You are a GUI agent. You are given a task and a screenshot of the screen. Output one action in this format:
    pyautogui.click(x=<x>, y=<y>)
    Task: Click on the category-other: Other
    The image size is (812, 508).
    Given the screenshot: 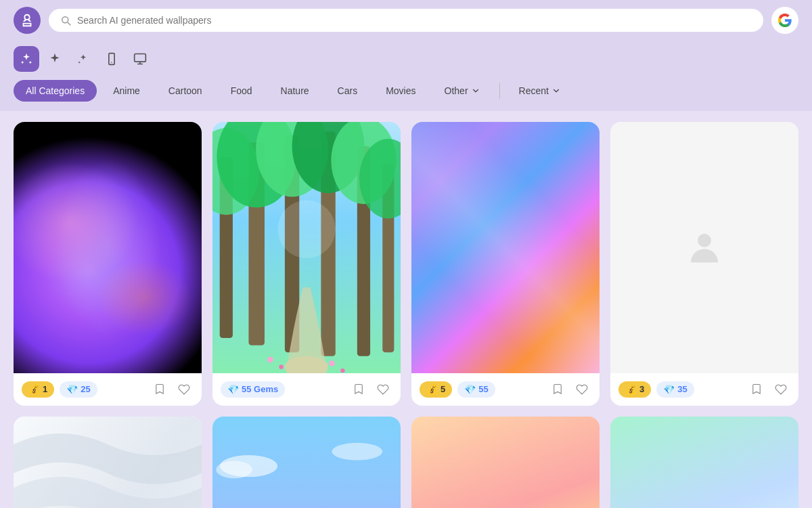 What is the action you would take?
    pyautogui.click(x=463, y=91)
    